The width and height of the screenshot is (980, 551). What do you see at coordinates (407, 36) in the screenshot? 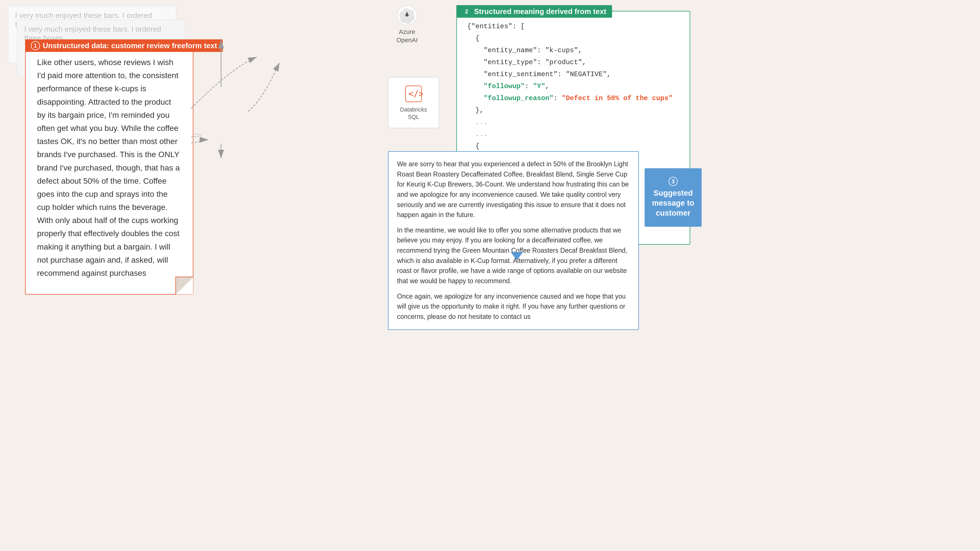
I see `azure-openai-label: AzureOpenAI` at bounding box center [407, 36].